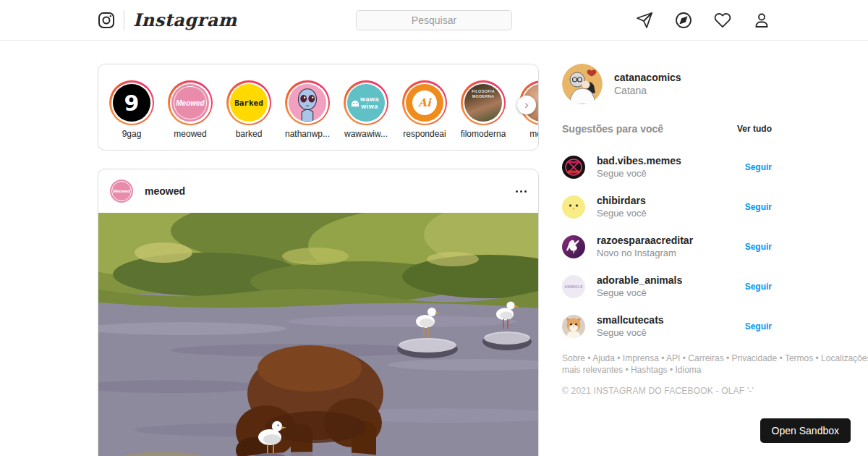  What do you see at coordinates (574, 207) in the screenshot?
I see `suggestion-avatar-chibird` at bounding box center [574, 207].